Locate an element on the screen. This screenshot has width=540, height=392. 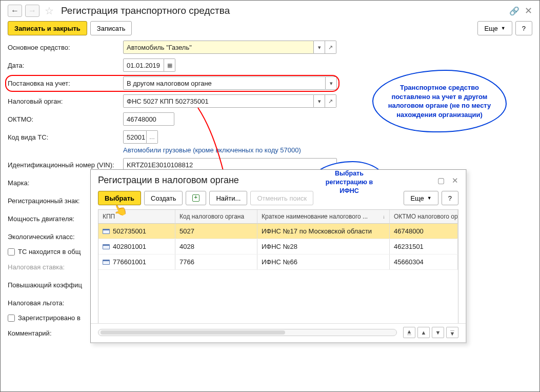
dialog-footer: ▲― ▲ ▼ ―▼ is located at coordinates (278, 332).